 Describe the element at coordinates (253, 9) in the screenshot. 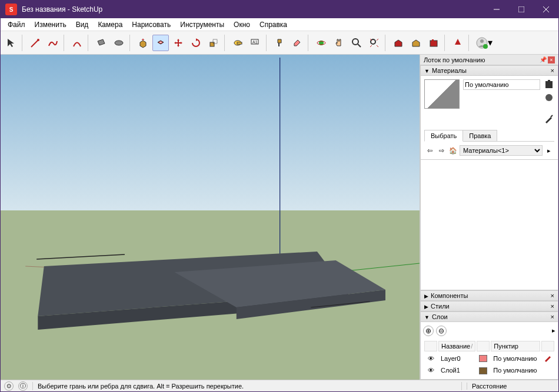

I see `window-title: Без названия - SketchUp` at that location.